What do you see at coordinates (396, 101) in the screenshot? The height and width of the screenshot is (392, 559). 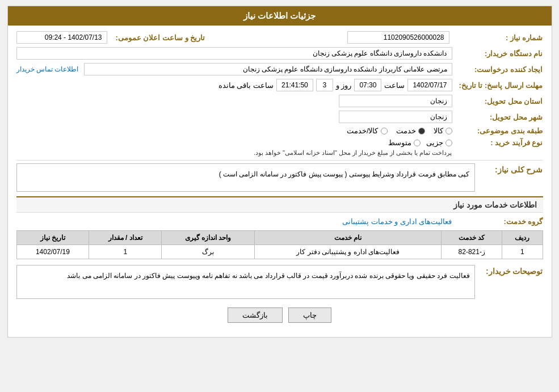 I see `province-value: زنجان` at bounding box center [396, 101].